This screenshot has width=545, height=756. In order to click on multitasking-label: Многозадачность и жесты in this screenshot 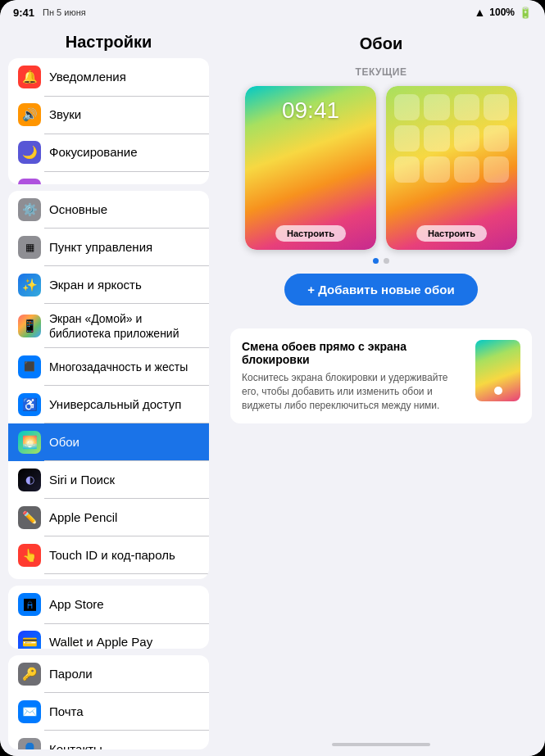, I will do `click(118, 367)`.